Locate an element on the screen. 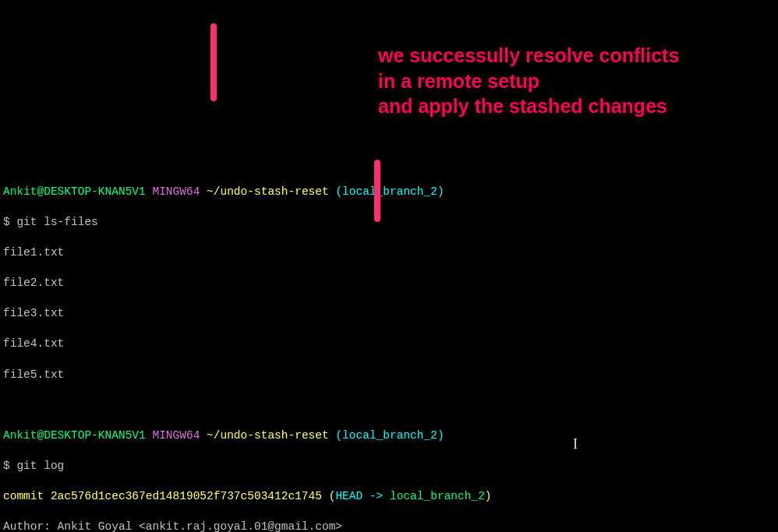 This screenshot has height=532, width=778. annotation-line: we successully resolve conflicts is located at coordinates (529, 56).